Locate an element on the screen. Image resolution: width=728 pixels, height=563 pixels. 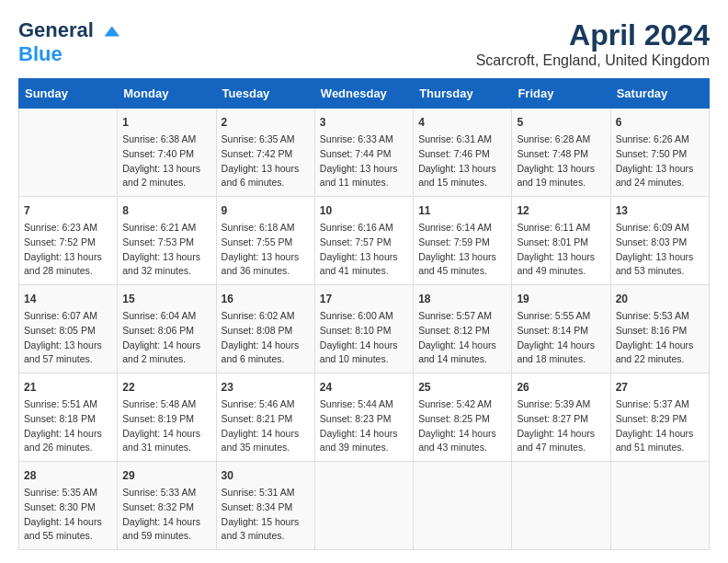
day-number: 12 is located at coordinates (561, 211).